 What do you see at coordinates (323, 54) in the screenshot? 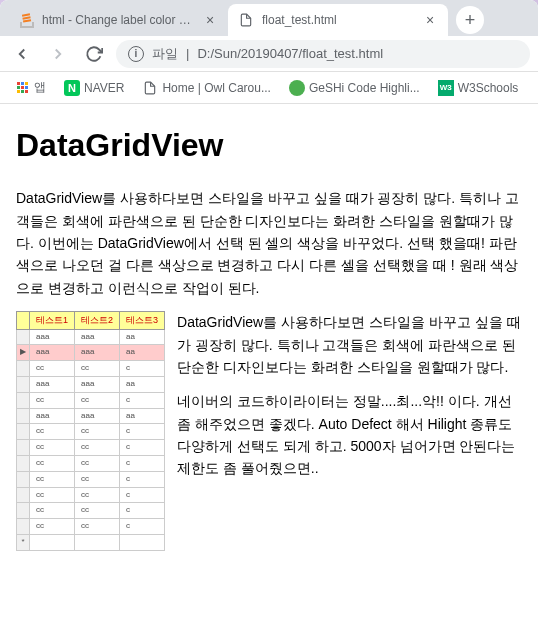
I see `address-bar: i 파일 | D:/Sun/20190407/float_test.html` at bounding box center [323, 54].